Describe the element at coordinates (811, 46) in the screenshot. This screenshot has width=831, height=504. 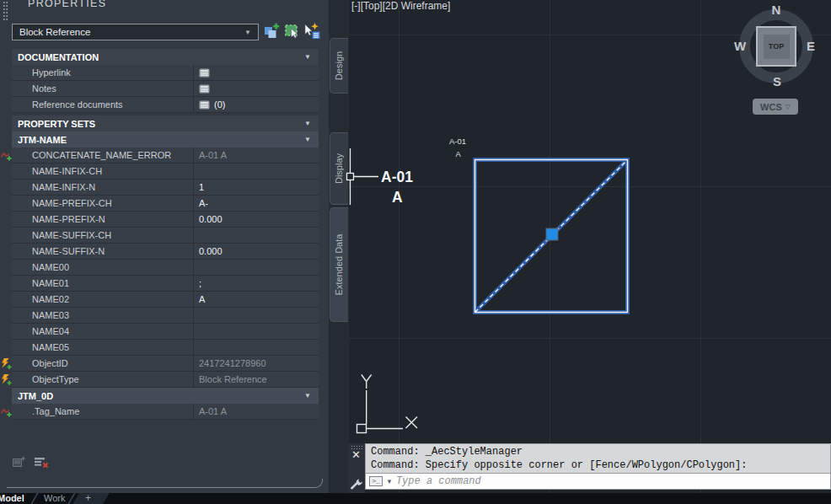
I see `viewcube-east: E` at that location.